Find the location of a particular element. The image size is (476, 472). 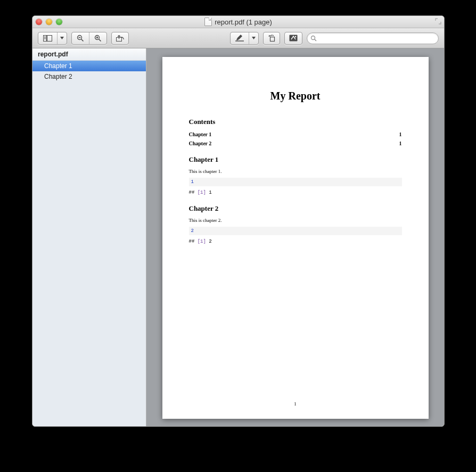

view-mode-dropdown is located at coordinates (62, 38).